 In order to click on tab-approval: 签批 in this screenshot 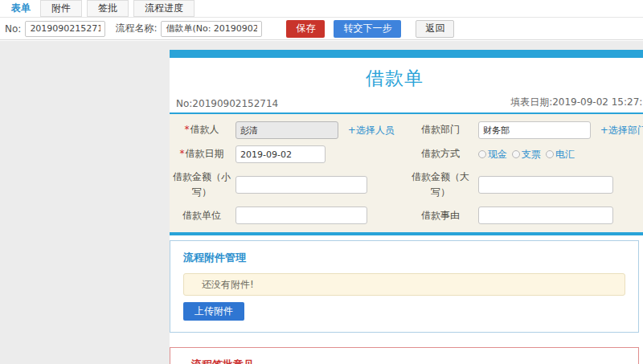, I will do `click(108, 8)`.